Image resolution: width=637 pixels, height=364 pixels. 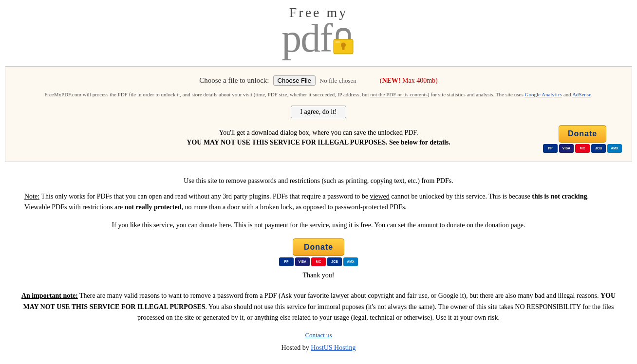 What do you see at coordinates (550, 148) in the screenshot?
I see `paypal-card-icon: PP` at bounding box center [550, 148].